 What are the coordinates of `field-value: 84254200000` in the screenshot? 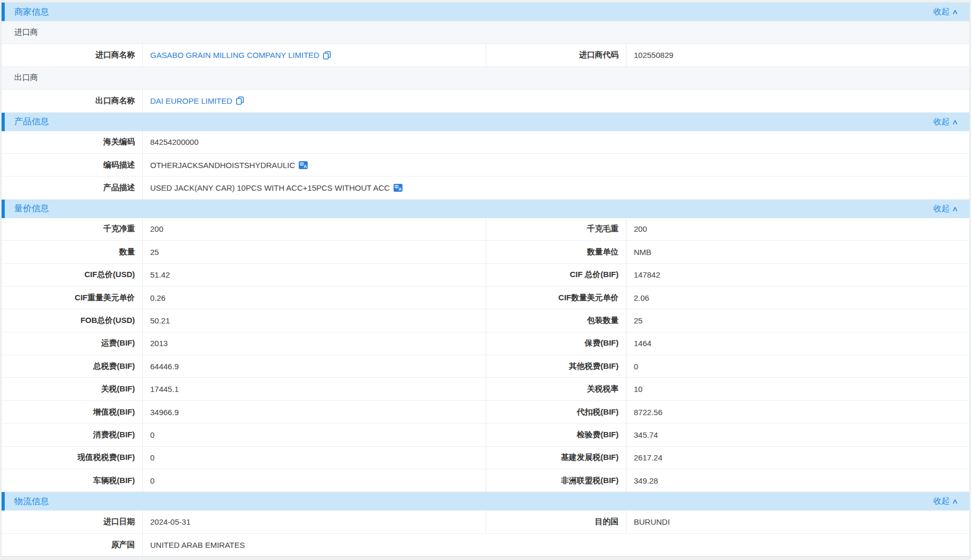 It's located at (556, 142).